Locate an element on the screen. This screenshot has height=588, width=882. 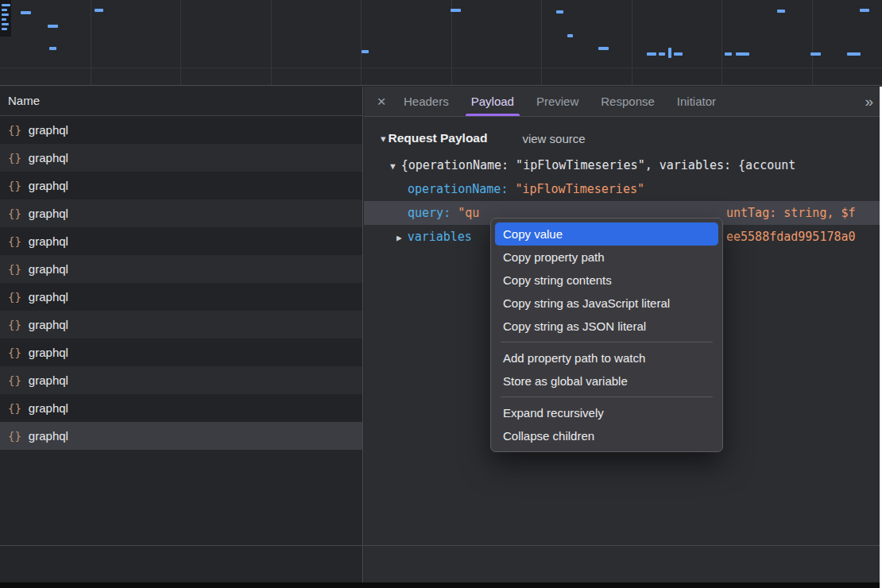
property-key: query: is located at coordinates (429, 213).